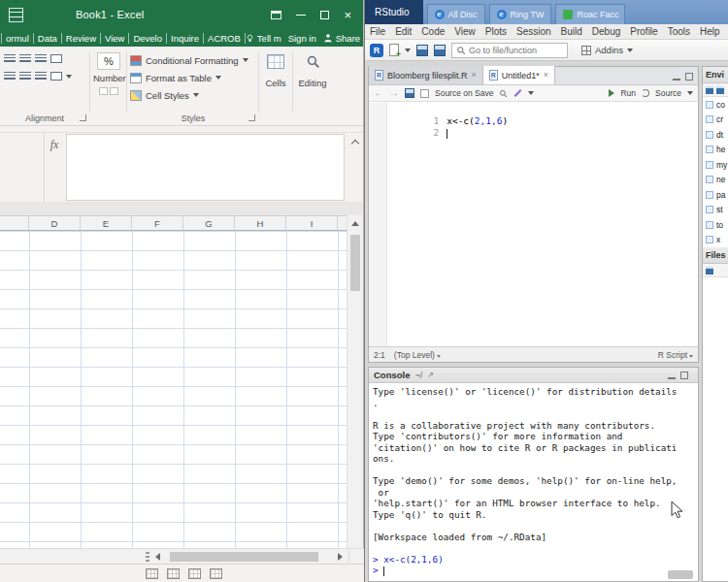  What do you see at coordinates (378, 31) in the screenshot?
I see `menu-file: File` at bounding box center [378, 31].